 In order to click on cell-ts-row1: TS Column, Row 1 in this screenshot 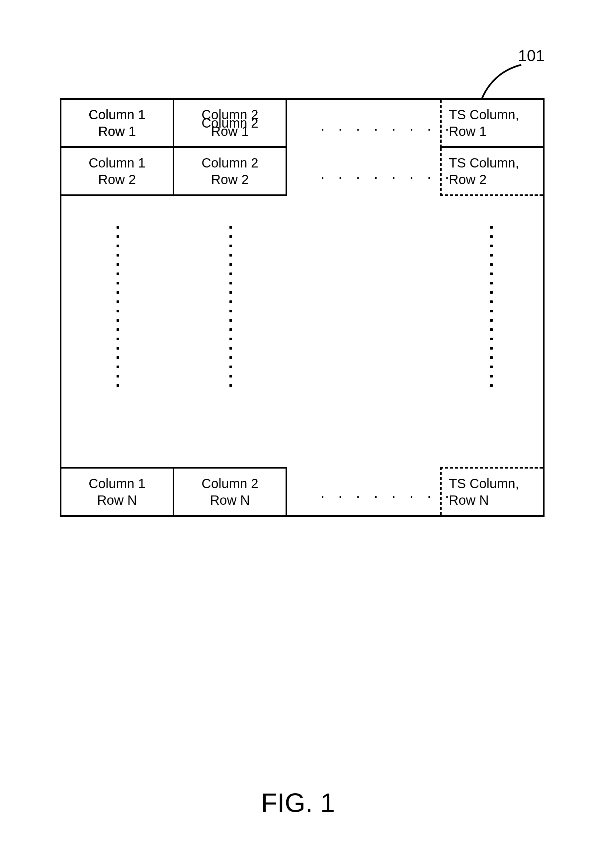, I will do `click(491, 124)`.